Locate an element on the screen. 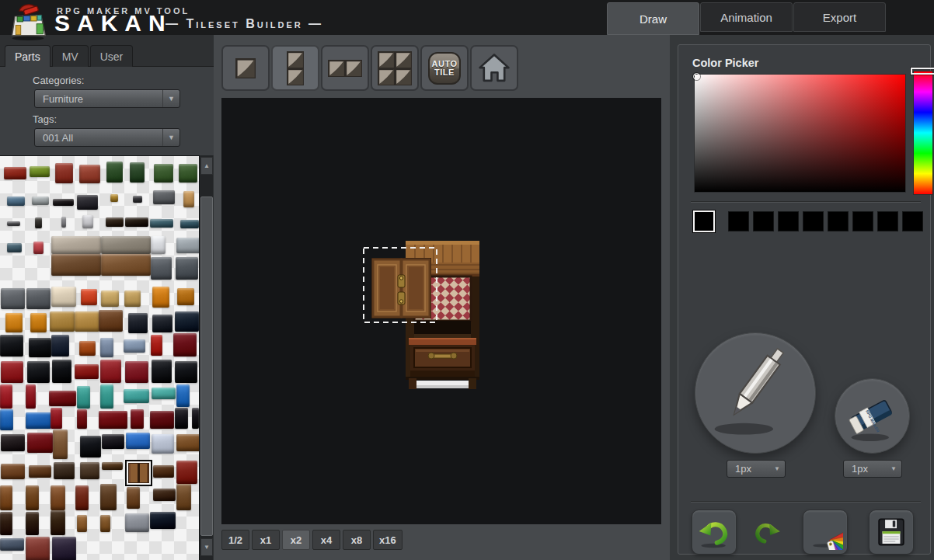 Image resolution: width=934 pixels, height=560 pixels. tab-draw: Draw is located at coordinates (653, 19).